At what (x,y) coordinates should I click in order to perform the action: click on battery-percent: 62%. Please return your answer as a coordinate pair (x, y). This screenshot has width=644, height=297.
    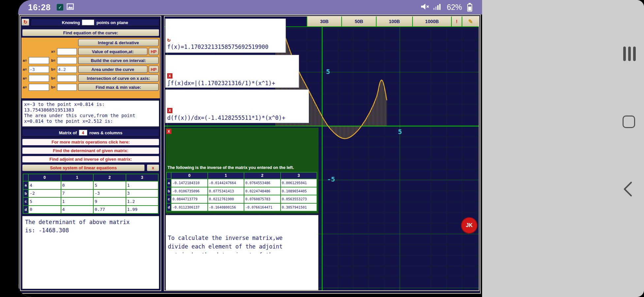
    Looking at the image, I should click on (454, 7).